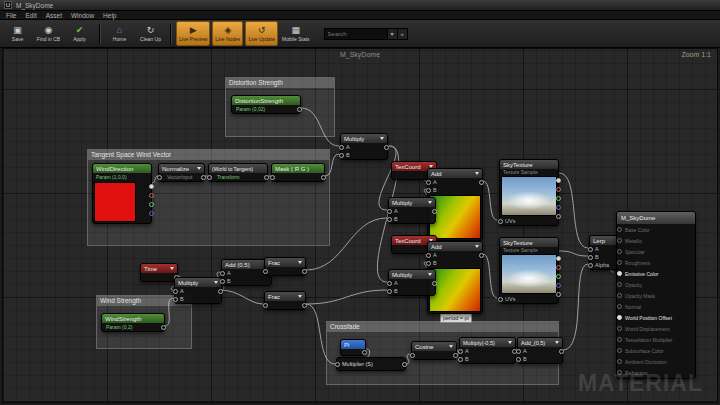 The height and width of the screenshot is (405, 720). What do you see at coordinates (80, 34) in the screenshot?
I see `apply-button: ✔ Apply` at bounding box center [80, 34].